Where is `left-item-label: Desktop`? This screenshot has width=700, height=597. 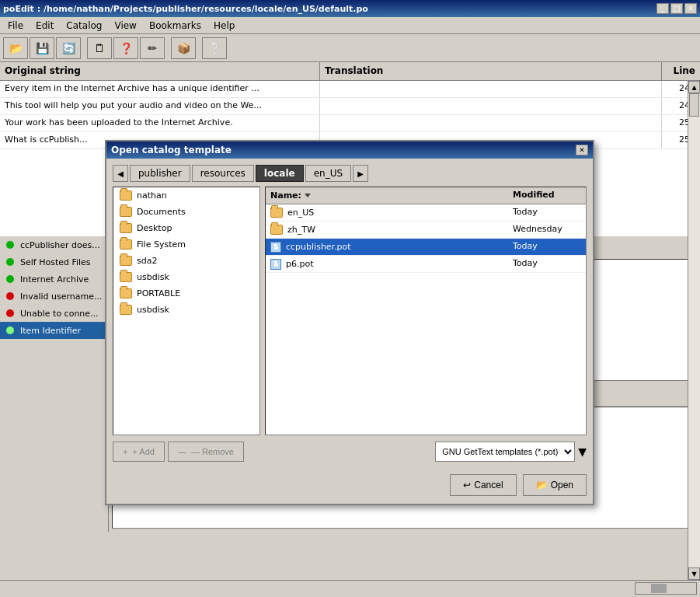
left-item-label: Desktop is located at coordinates (154, 229).